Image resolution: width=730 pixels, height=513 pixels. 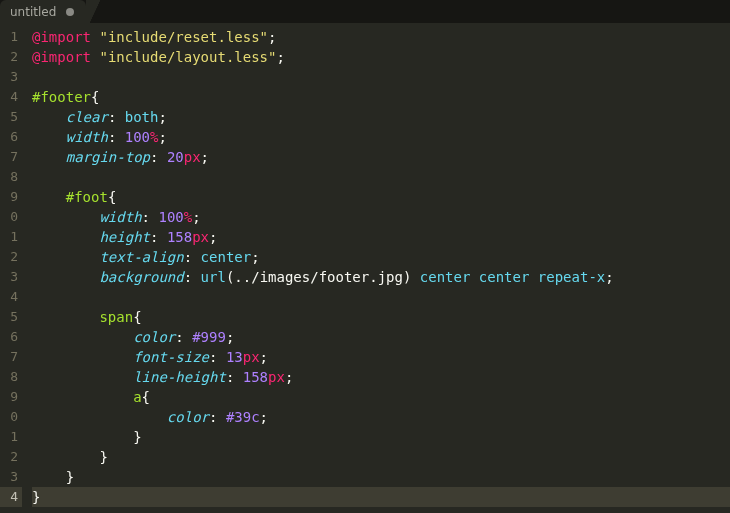 What do you see at coordinates (381, 377) in the screenshot?
I see `code-line: line-height: 158px;` at bounding box center [381, 377].